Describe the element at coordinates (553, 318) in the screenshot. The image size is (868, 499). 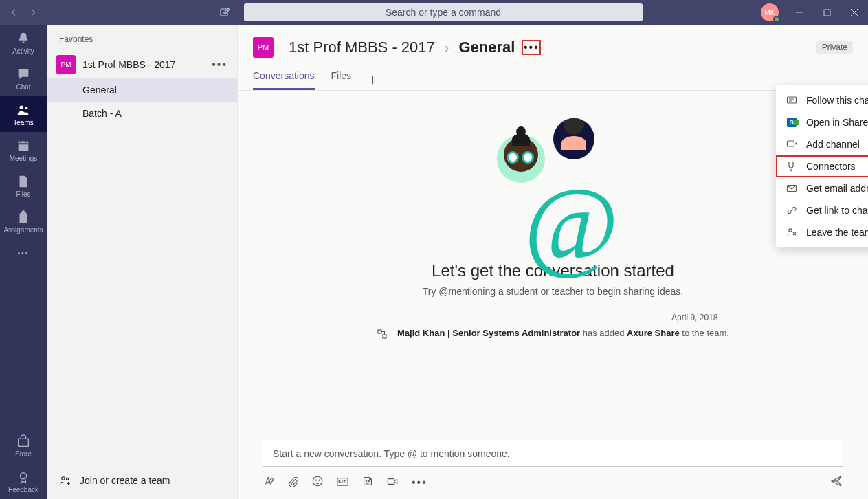
I see `date-divider: April 9, 2018` at that location.